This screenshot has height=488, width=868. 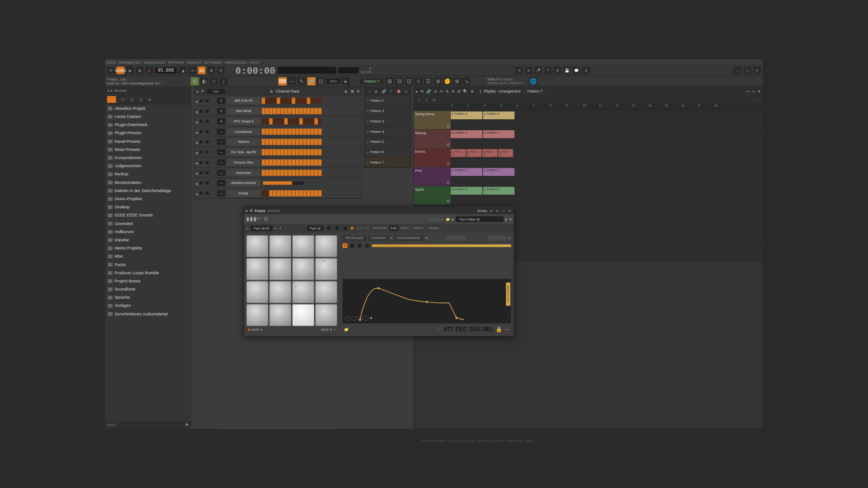 I want to click on chrack-back-icon: ↶, so click(x=203, y=91).